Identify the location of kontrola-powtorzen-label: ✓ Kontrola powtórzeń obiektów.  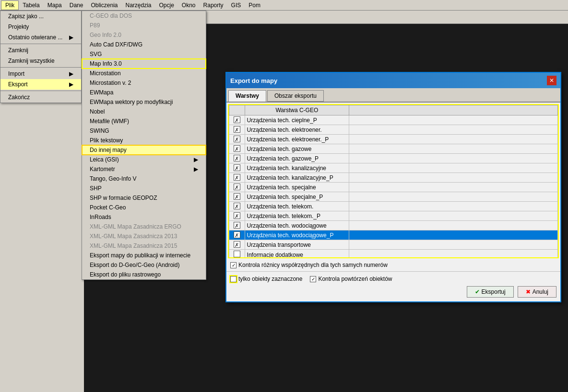
(351, 279).